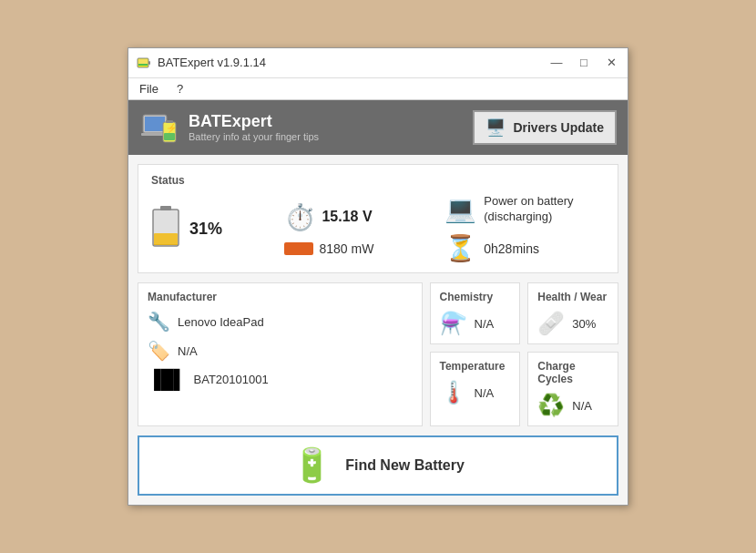  What do you see at coordinates (281, 322) in the screenshot?
I see `manufacturer-name-row: 🔧 Lenovo IdeaPad` at bounding box center [281, 322].